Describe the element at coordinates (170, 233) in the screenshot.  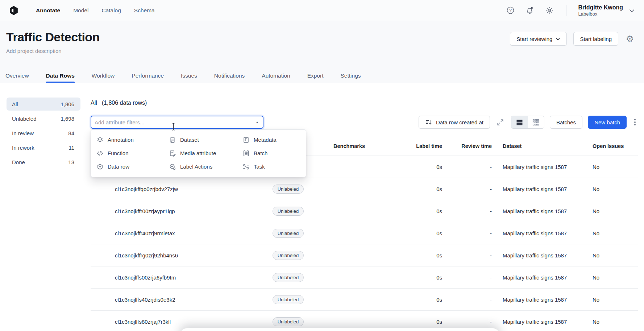
I see `data-row-id: cl1c3nojkffr40zrj9rmietax` at that location.